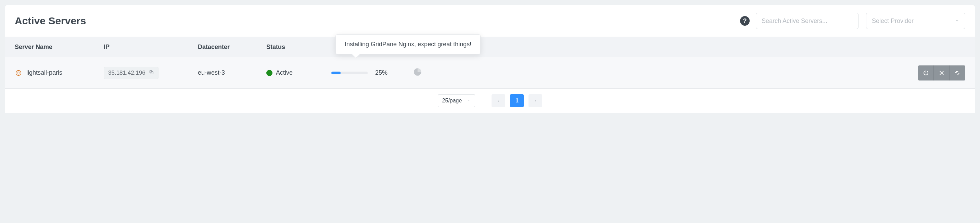  I want to click on provider-select-label: Select Provider, so click(892, 21).